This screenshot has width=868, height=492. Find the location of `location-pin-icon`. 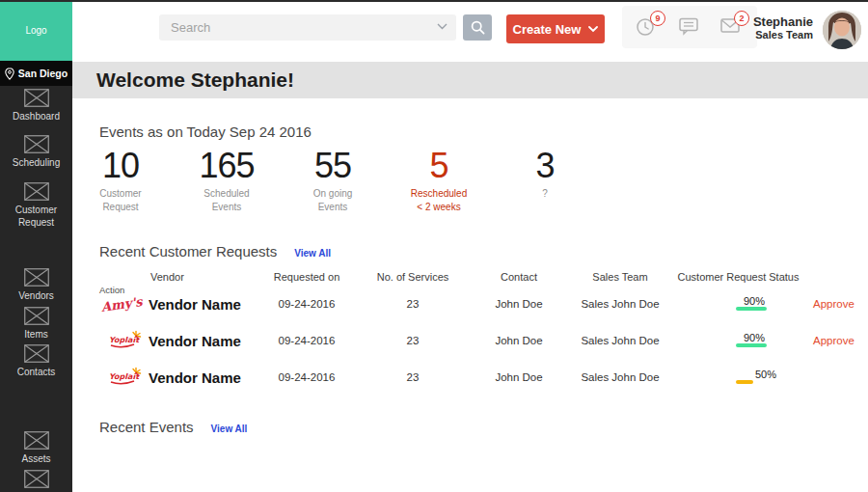

location-pin-icon is located at coordinates (10, 73).